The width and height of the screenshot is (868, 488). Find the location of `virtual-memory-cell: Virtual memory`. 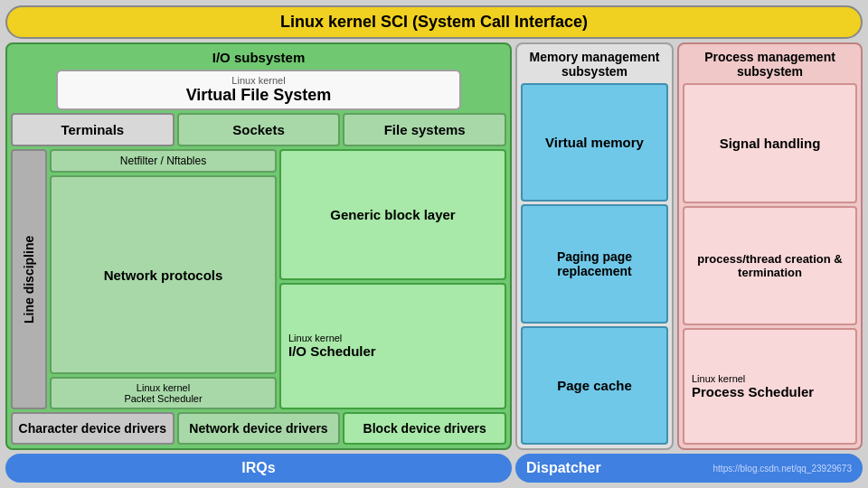

virtual-memory-cell: Virtual memory is located at coordinates (595, 143).